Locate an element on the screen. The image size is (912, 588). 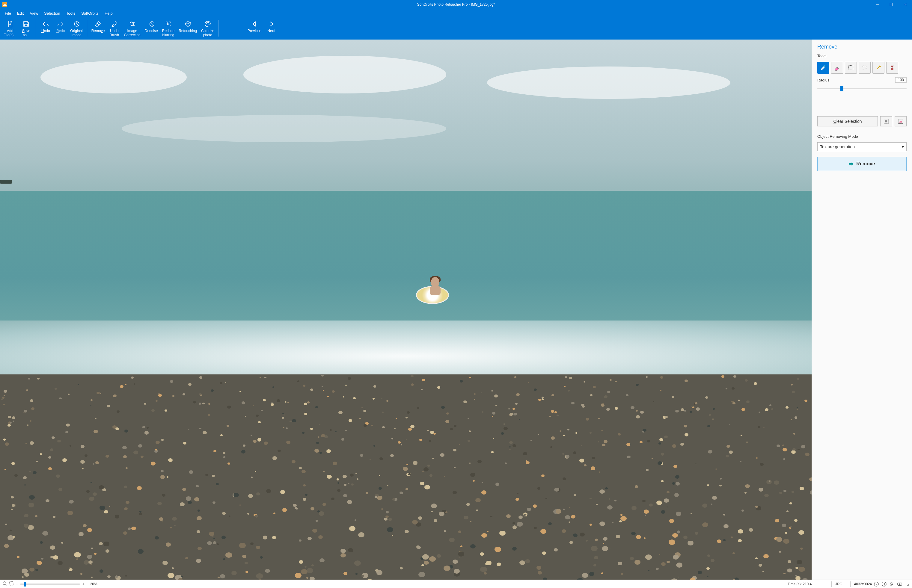
zoom-in-button: + is located at coordinates (83, 584).